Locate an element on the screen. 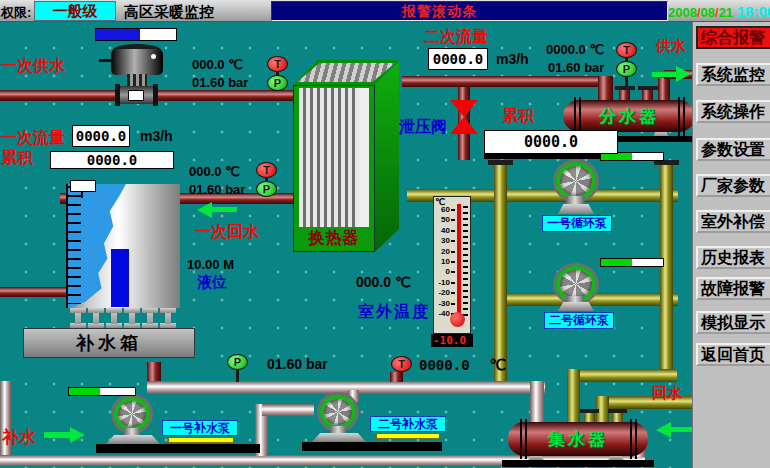  permission-value: 一般级 is located at coordinates (75, 11).